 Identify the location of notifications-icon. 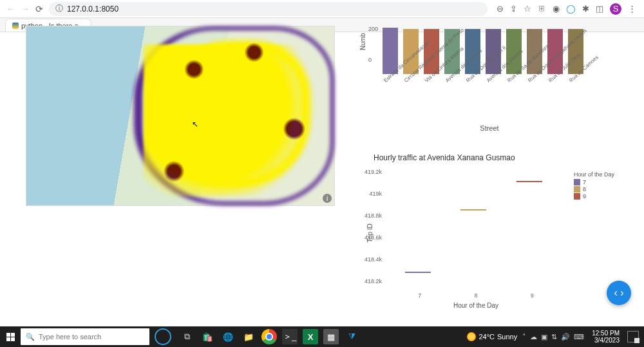
(633, 337).